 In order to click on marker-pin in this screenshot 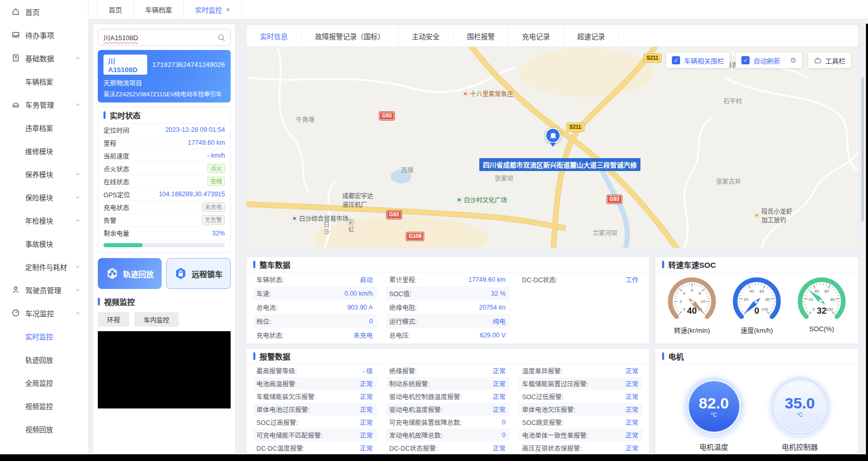, I will do `click(553, 146)`.